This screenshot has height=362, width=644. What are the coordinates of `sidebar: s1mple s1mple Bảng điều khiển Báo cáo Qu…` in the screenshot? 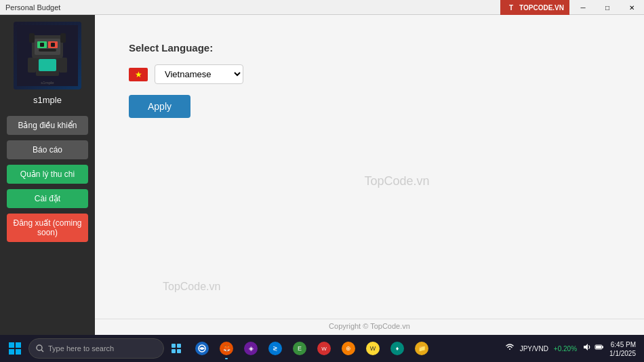 It's located at (47, 181).